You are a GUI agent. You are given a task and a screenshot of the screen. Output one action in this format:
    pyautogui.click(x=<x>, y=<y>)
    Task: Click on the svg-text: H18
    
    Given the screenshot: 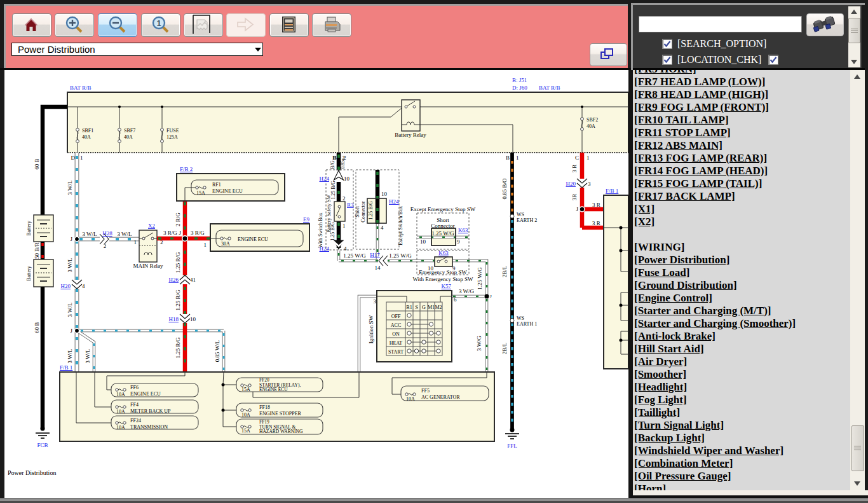 What is the action you would take?
    pyautogui.click(x=174, y=319)
    